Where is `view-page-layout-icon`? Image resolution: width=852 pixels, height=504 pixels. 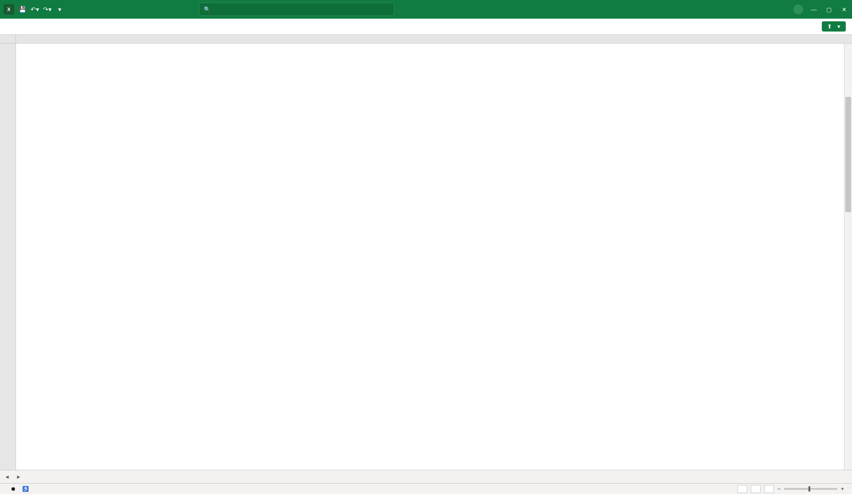
view-page-layout-icon is located at coordinates (756, 489).